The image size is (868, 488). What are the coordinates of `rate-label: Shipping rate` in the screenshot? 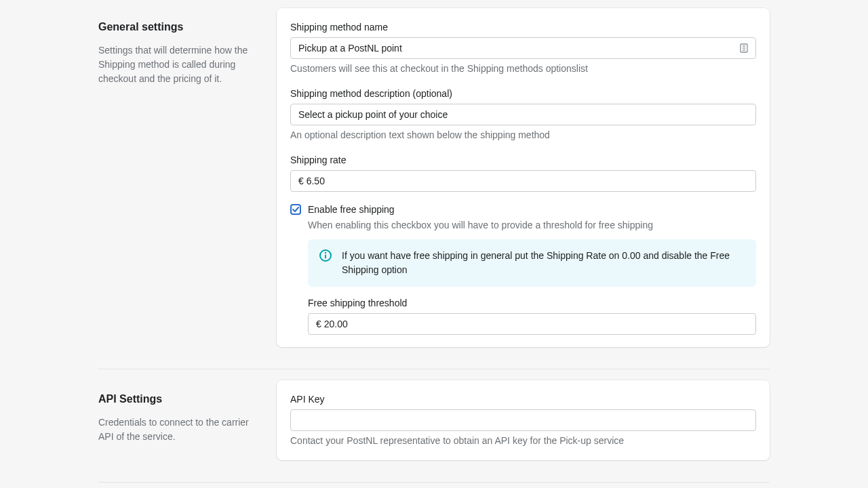 It's located at (524, 160).